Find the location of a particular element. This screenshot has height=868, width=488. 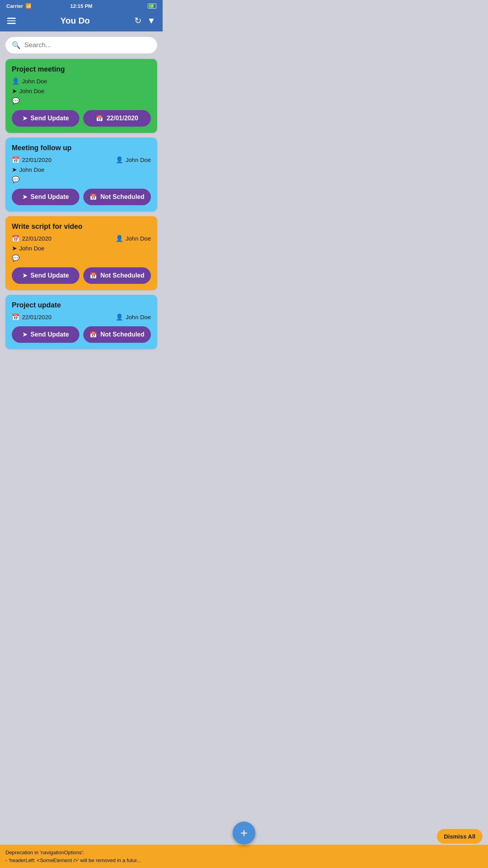

search-icon: 🔍 is located at coordinates (16, 45).